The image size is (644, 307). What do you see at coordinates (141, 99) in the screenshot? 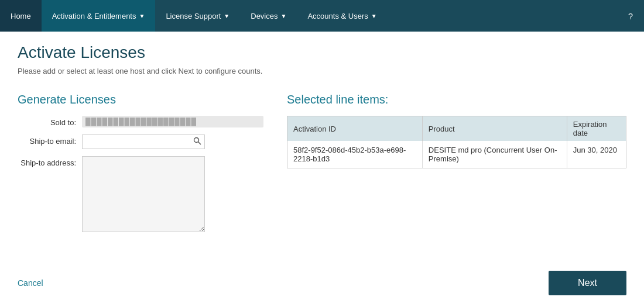
I see `generate-licenses-title: Generate Licenses` at bounding box center [141, 99].